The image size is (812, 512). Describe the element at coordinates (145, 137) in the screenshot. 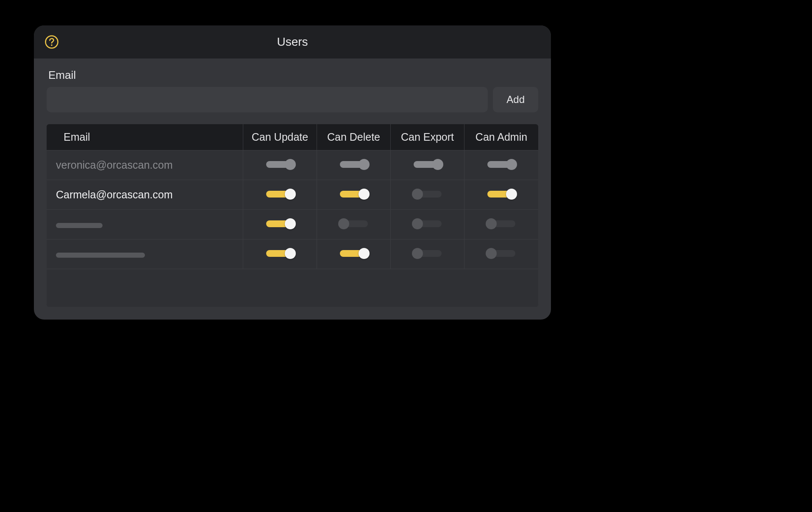

I see `column-header-email: Email` at that location.